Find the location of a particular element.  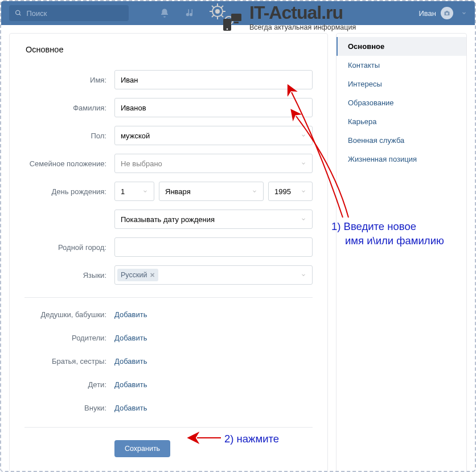

watermark: IT-Actual.ru Всегда актуальная информаци… is located at coordinates (281, 17).